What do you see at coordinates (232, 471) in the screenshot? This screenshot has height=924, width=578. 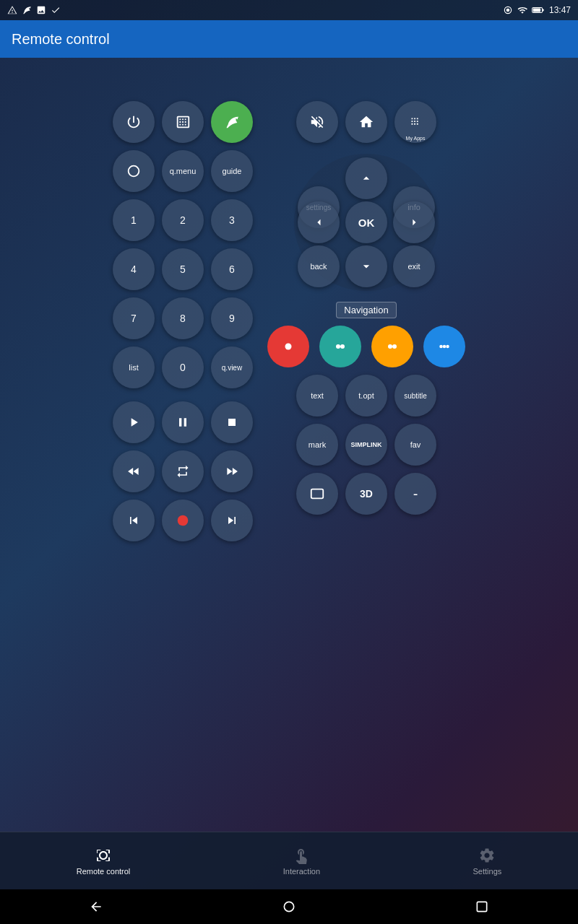 I see `fast-forward-button` at bounding box center [232, 471].